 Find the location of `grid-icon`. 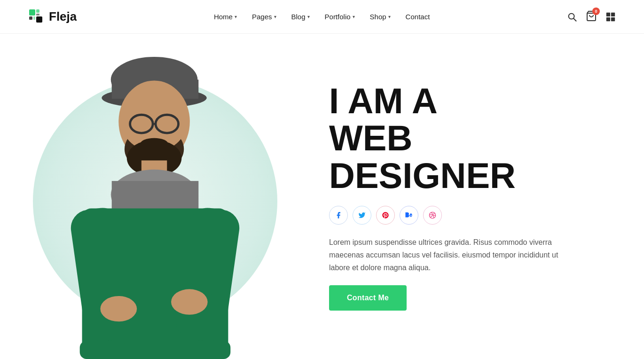

grid-icon is located at coordinates (611, 17).